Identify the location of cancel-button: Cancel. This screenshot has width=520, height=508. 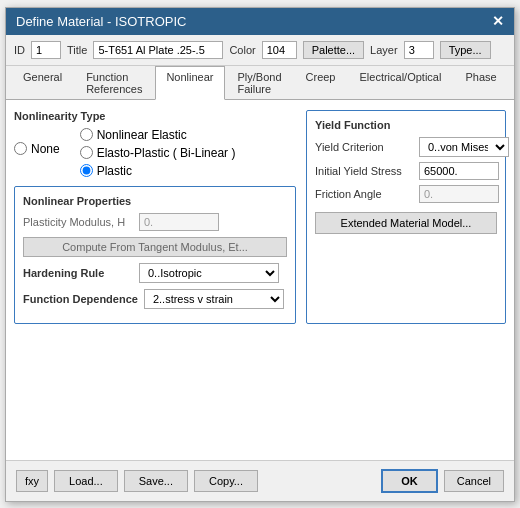
(474, 481).